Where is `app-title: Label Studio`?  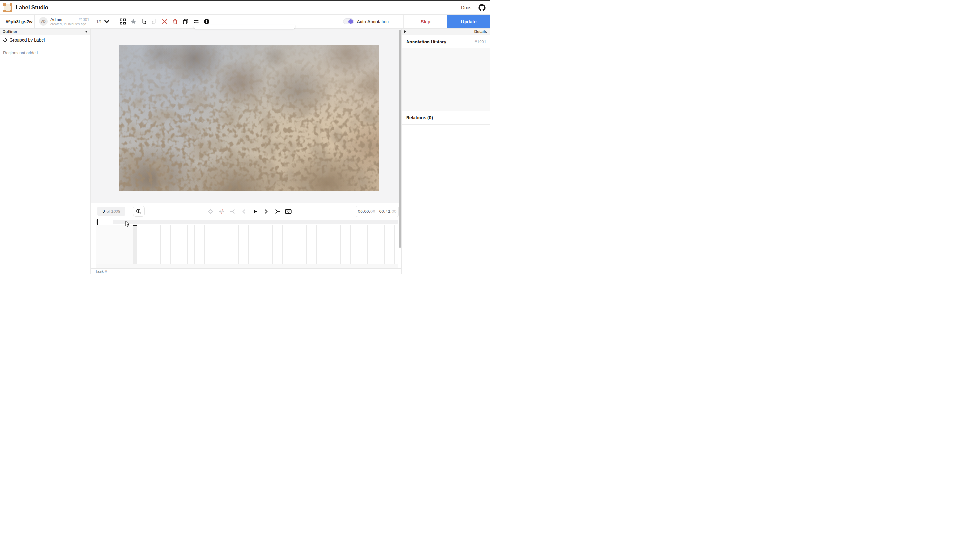 app-title: Label Studio is located at coordinates (32, 8).